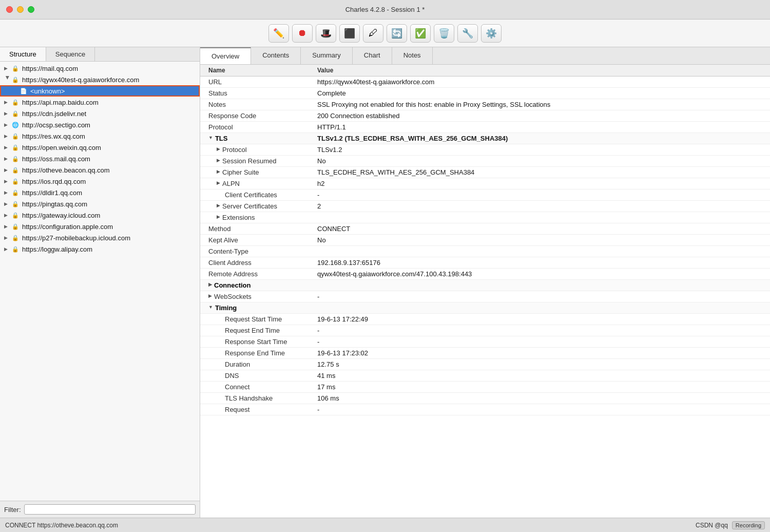 This screenshot has width=770, height=532. What do you see at coordinates (491, 33) in the screenshot?
I see `gear-button: ⚙️` at bounding box center [491, 33].